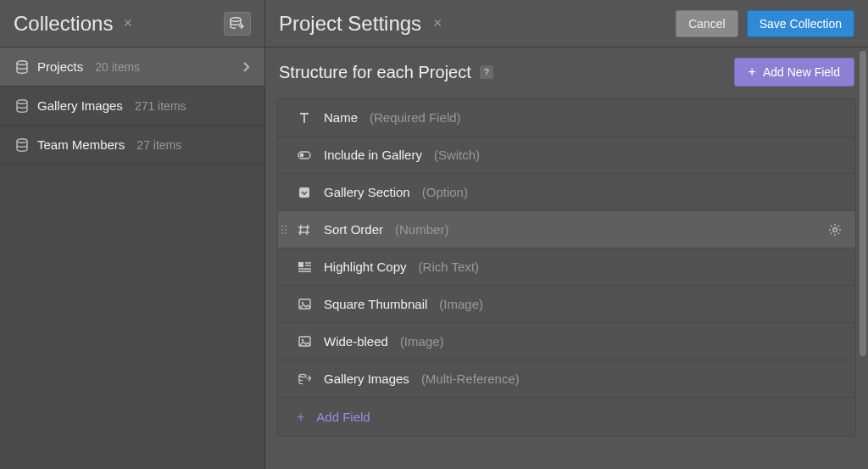 Image resolution: width=868 pixels, height=469 pixels. I want to click on field-name: Highlight Copy, so click(365, 266).